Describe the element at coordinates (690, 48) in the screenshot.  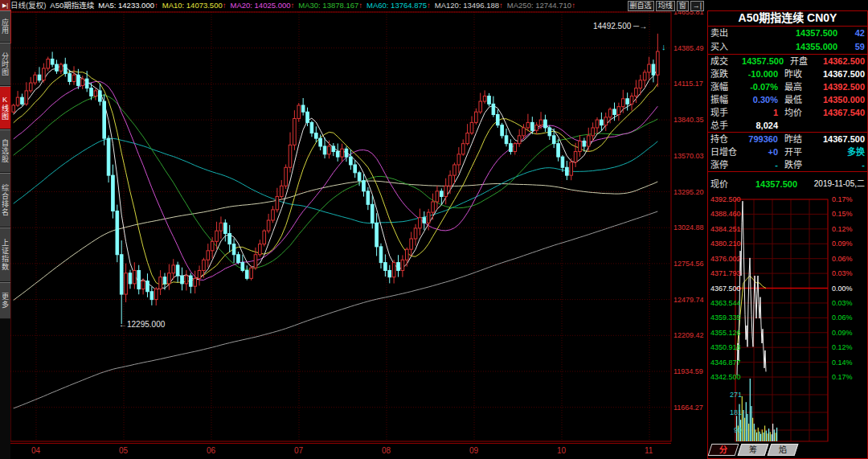
I see `price-axis-label: 14385.49` at that location.